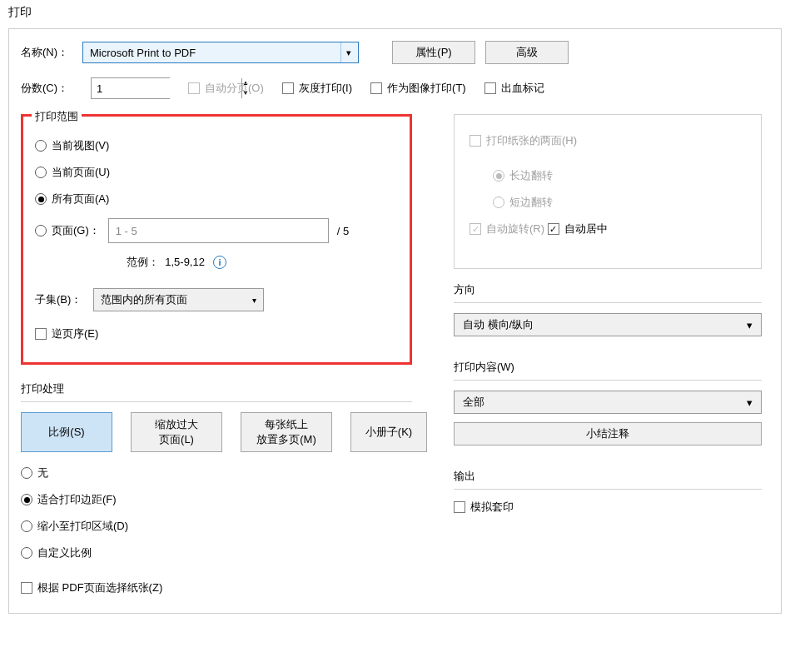 The width and height of the screenshot is (790, 672). Describe the element at coordinates (65, 553) in the screenshot. I see `custom-scale-label: 自定义比例` at that location.